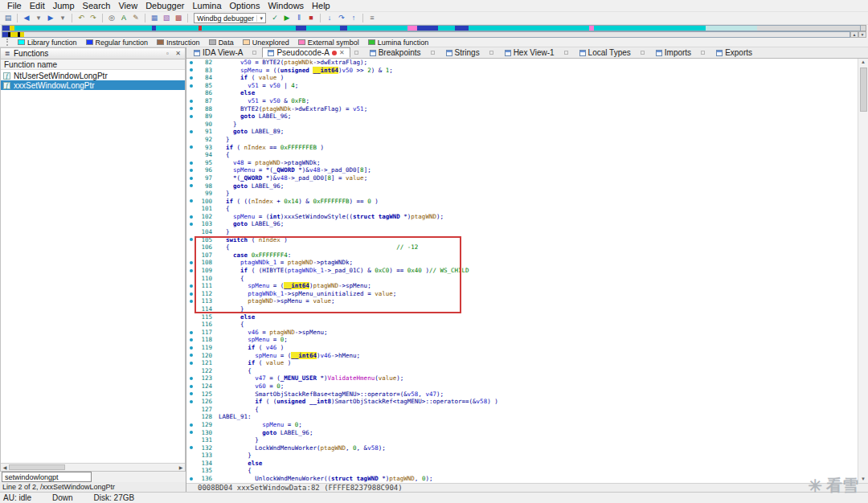  Describe the element at coordinates (395, 53) in the screenshot. I see `tab-breakpoints: Breakpoints` at that location.